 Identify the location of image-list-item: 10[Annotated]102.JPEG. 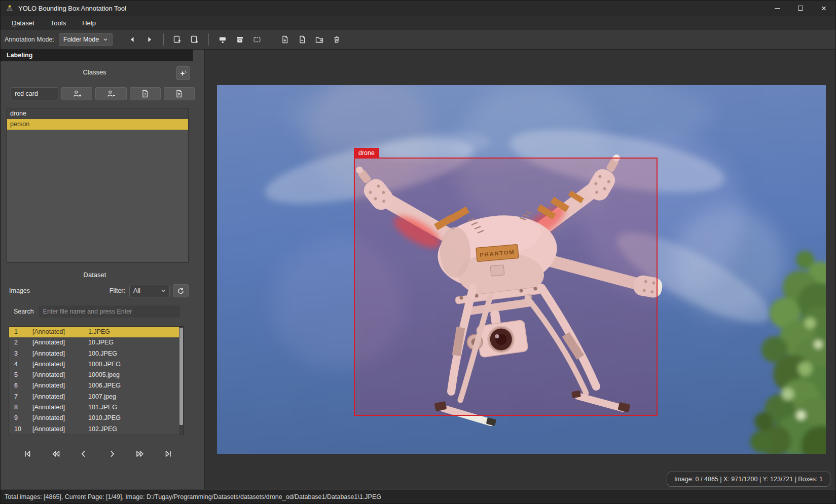
(94, 430).